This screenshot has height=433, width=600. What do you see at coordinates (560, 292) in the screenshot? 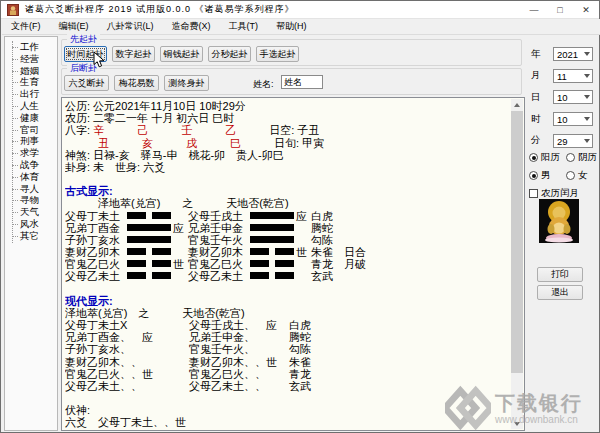
I see `exit-button: 退出` at bounding box center [560, 292].